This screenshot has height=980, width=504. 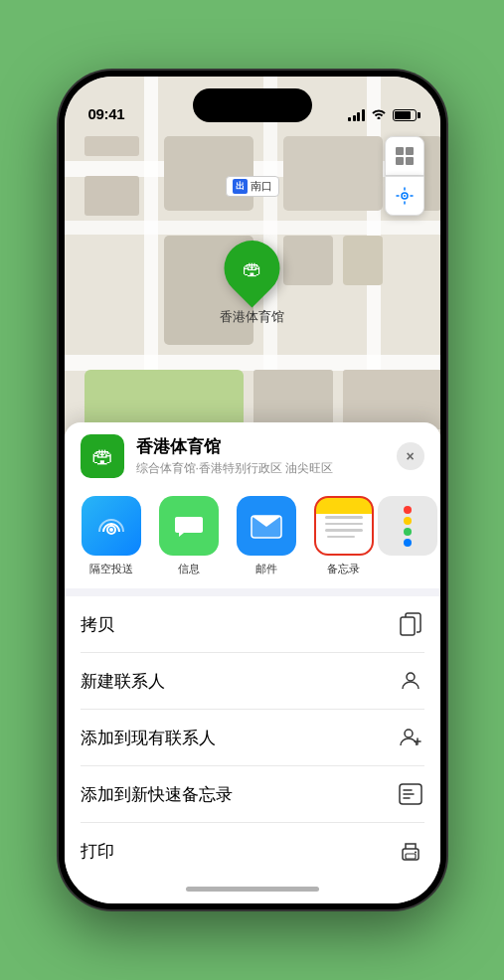 I want to click on venue-icon: 🏟, so click(x=102, y=456).